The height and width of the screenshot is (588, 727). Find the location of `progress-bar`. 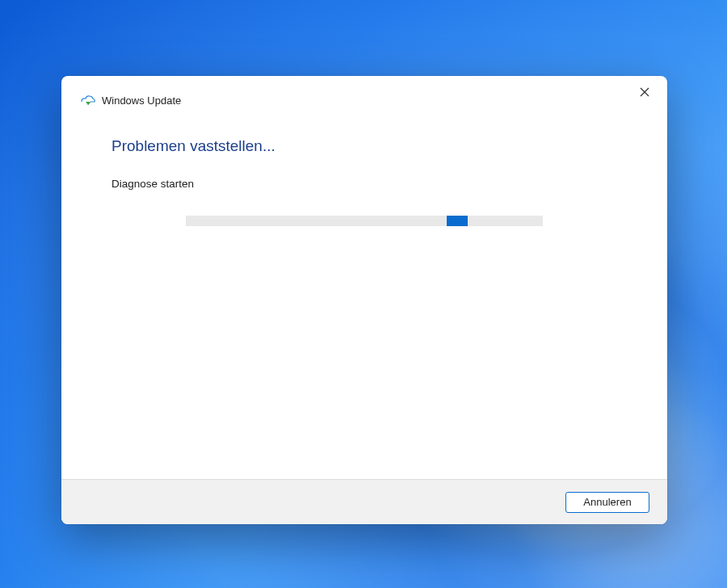

progress-bar is located at coordinates (364, 221).